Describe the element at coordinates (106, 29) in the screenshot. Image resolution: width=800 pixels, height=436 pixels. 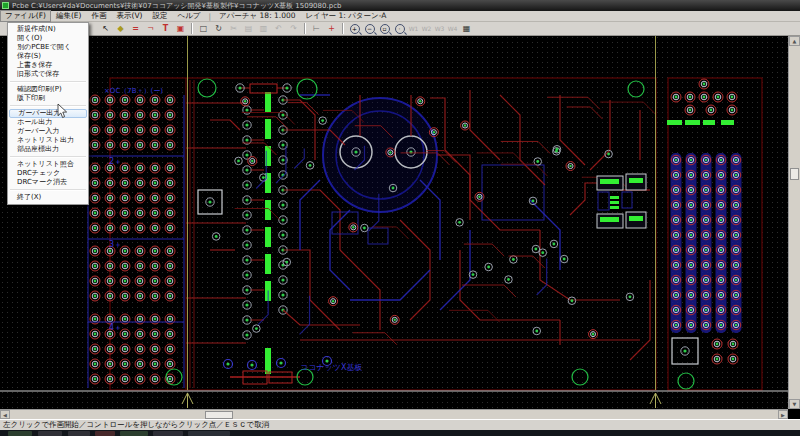
I see `cursor-tool-icon: ↖` at that location.